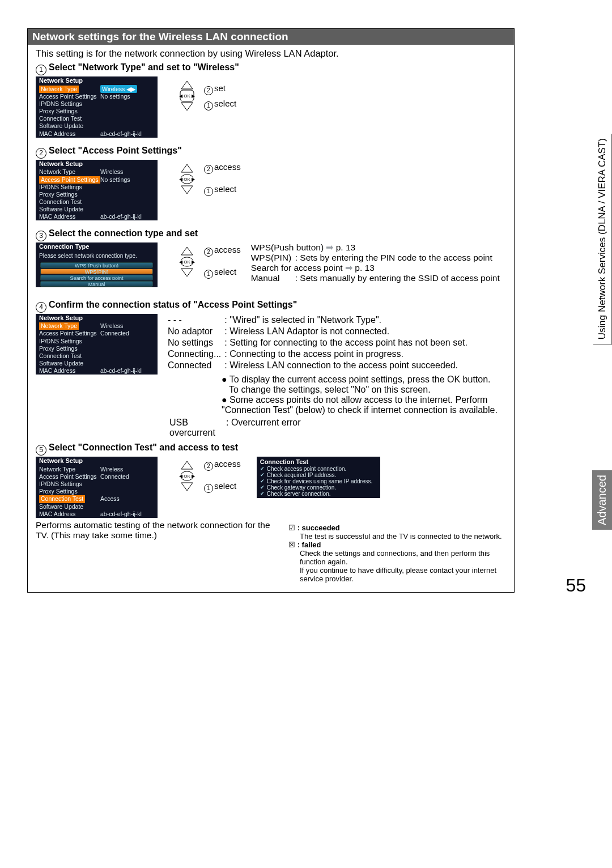  What do you see at coordinates (397, 553) in the screenshot?
I see `legend: ☑ : succeeded The test is successful and…` at bounding box center [397, 553].